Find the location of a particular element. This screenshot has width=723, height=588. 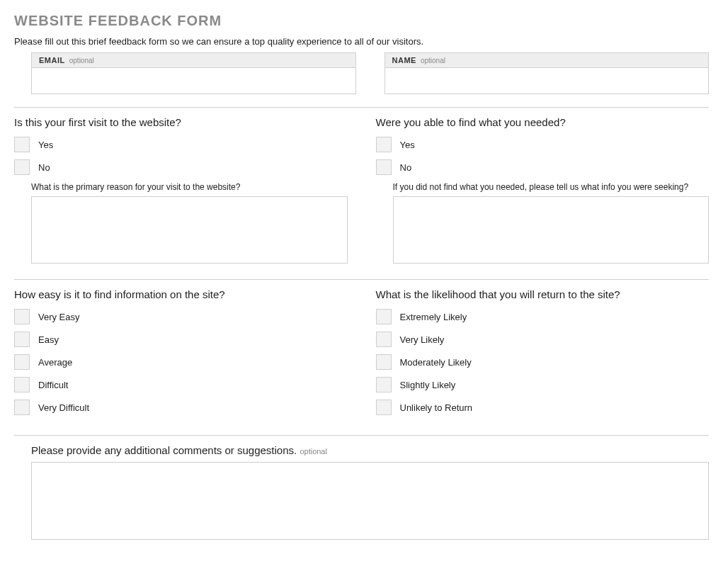

comments-hint: optional is located at coordinates (313, 451).